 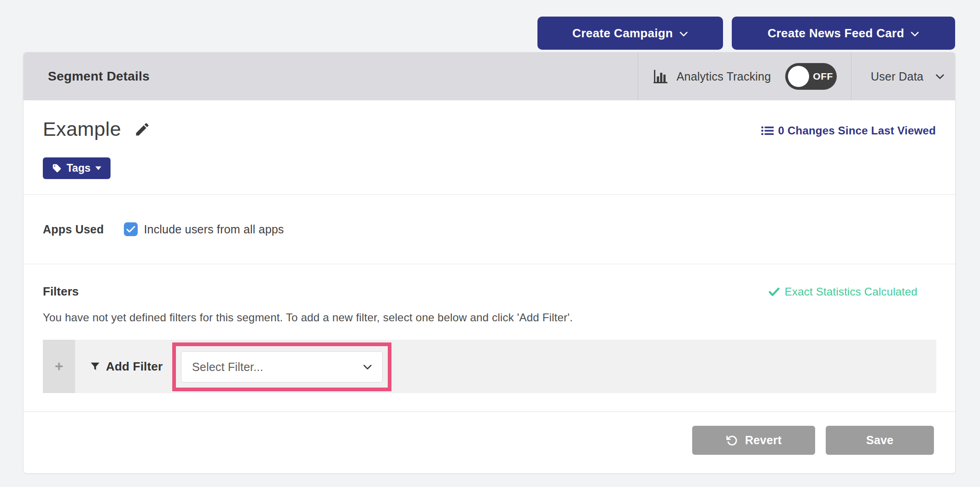 I want to click on exact-statistics-label: Exact Statistics Calculated, so click(x=851, y=292).